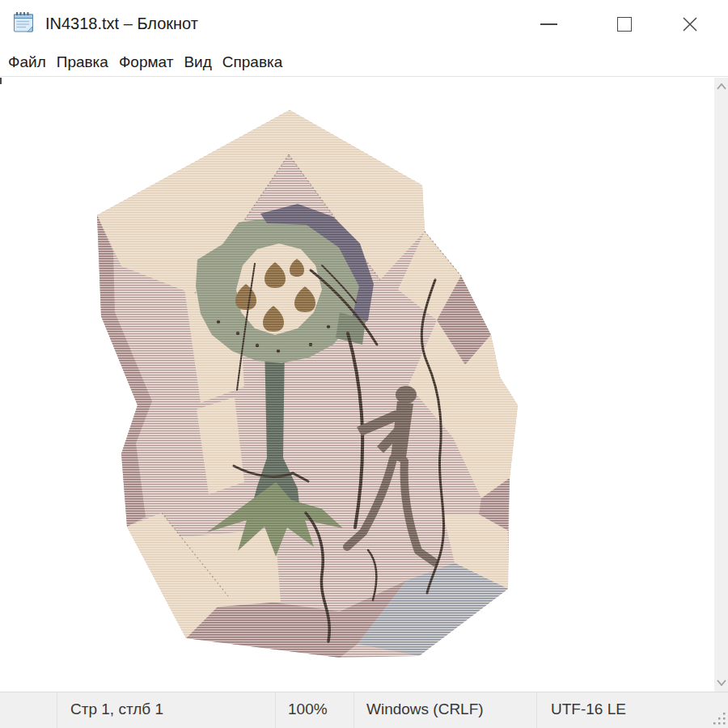 The width and height of the screenshot is (728, 728). I want to click on menu-bar: Файл Правка Формат Вид Справка, so click(364, 63).